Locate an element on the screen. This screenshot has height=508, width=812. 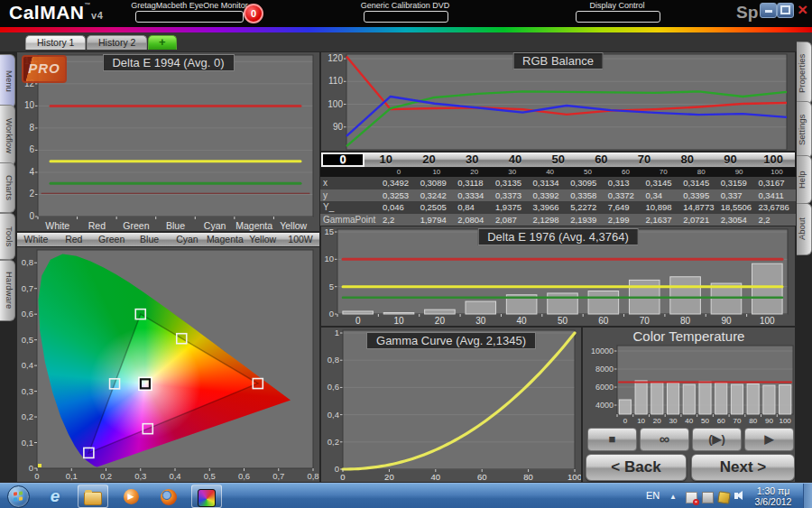
table-column-header-bar: 0102030405060708090100 is located at coordinates (558, 160).